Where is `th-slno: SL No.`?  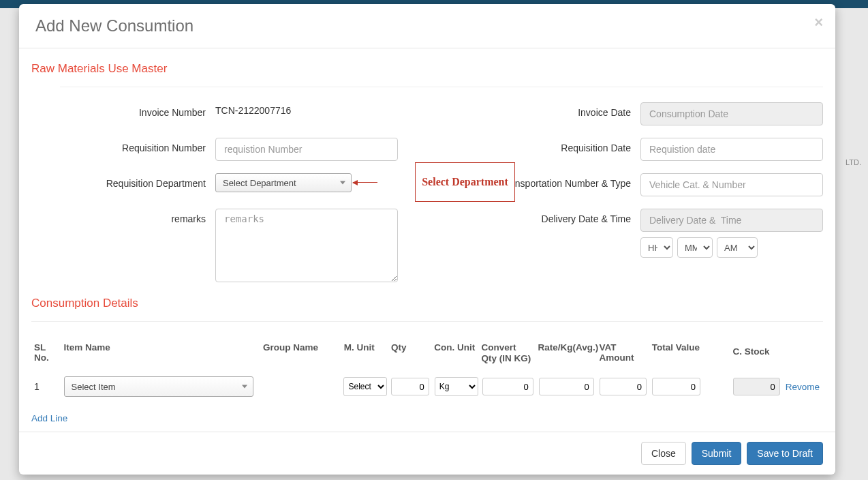
th-slno: SL No. is located at coordinates (46, 352).